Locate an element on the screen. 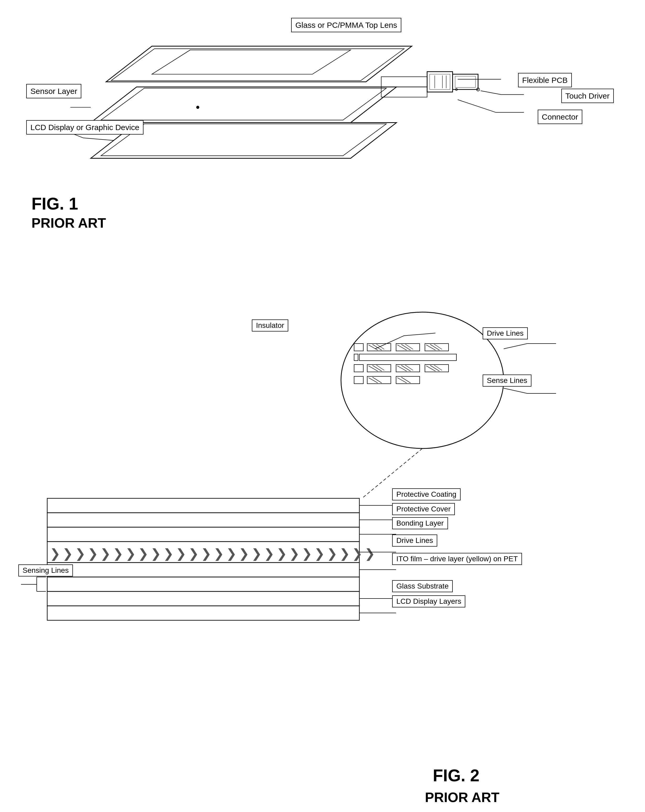  fig1-lcd-label: LCD Display or Graphic Device is located at coordinates (85, 127).